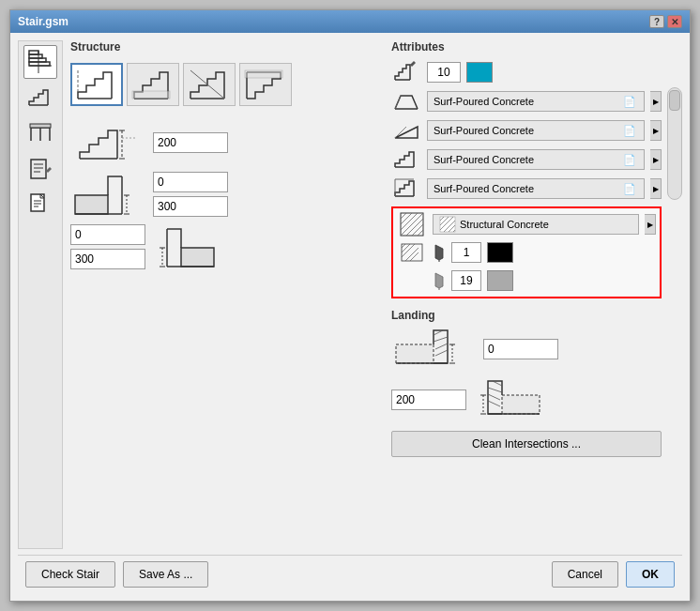  What do you see at coordinates (656, 101) in the screenshot?
I see `material-arrow-1: ▶` at bounding box center [656, 101].